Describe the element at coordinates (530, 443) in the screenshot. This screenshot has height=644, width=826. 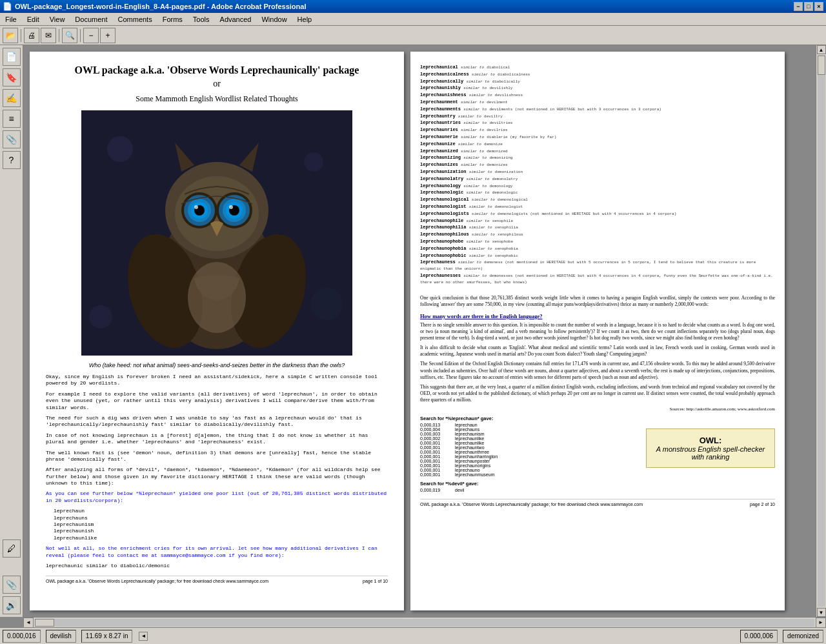
I see `search-result-row: 0,000,001leprechaunlike` at that location.